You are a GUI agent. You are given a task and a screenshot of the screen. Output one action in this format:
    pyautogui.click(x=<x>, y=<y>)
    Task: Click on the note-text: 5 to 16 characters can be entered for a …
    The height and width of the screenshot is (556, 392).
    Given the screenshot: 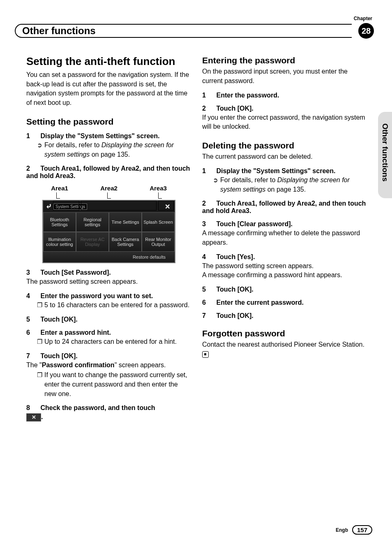 What is the action you would take?
    pyautogui.click(x=117, y=305)
    